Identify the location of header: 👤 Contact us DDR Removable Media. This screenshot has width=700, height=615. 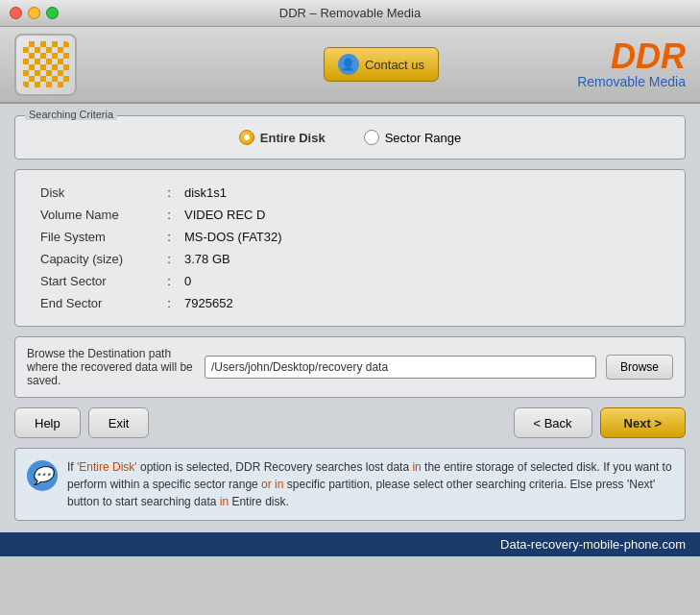
(350, 65).